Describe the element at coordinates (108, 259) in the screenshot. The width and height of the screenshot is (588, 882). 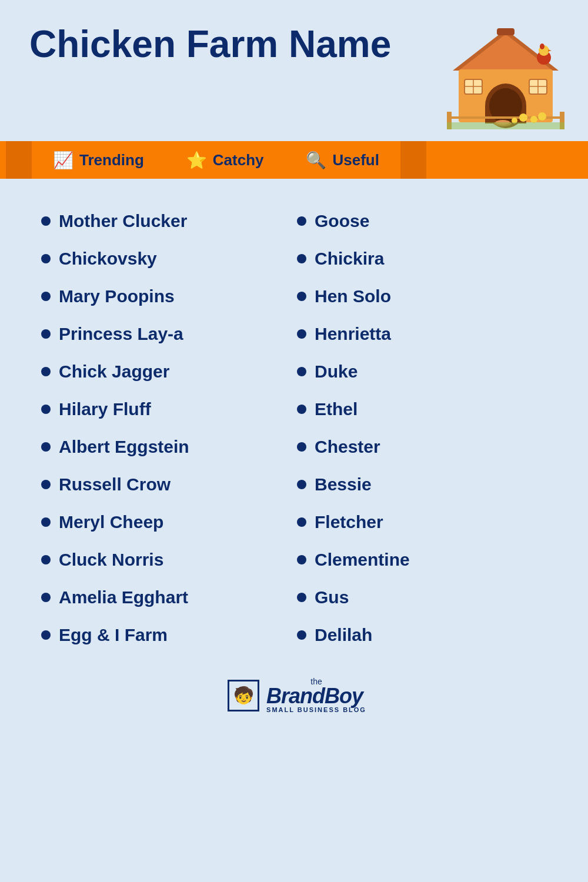
I see `item-text: Chickovsky` at that location.